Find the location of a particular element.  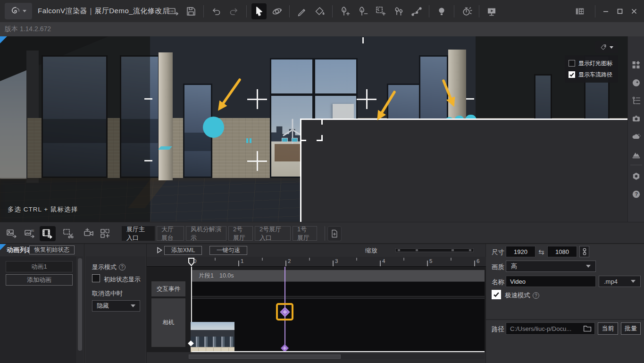

paint-bucket-button is located at coordinates (320, 11).